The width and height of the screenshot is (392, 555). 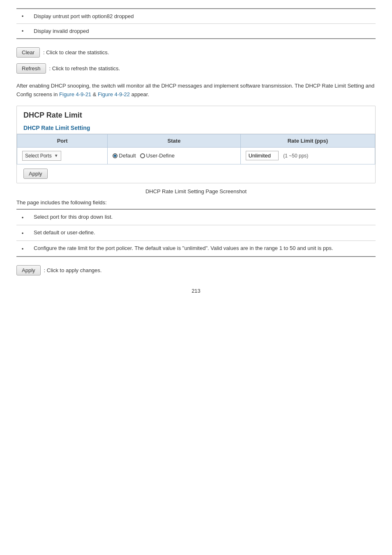 What do you see at coordinates (196, 233) in the screenshot?
I see `fields-table: • Select port for this drop down list. •…` at bounding box center [196, 233].